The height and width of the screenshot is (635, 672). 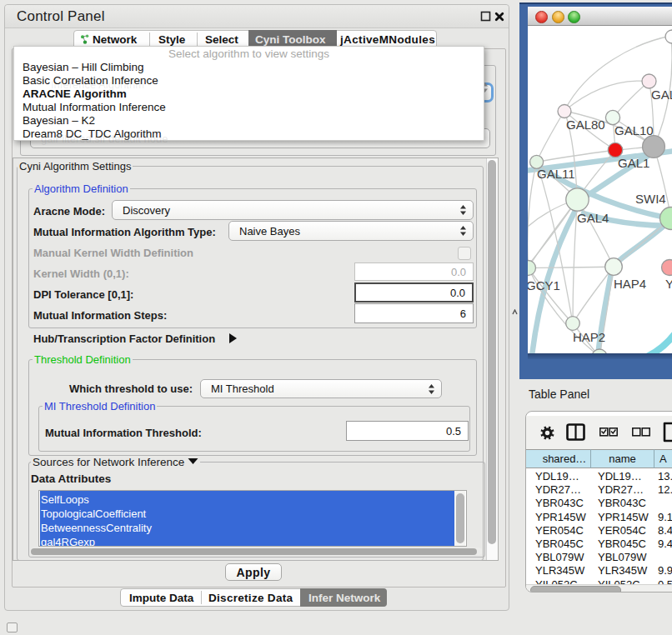 What do you see at coordinates (650, 198) in the screenshot?
I see `svg-text: SWI4` at bounding box center [650, 198].